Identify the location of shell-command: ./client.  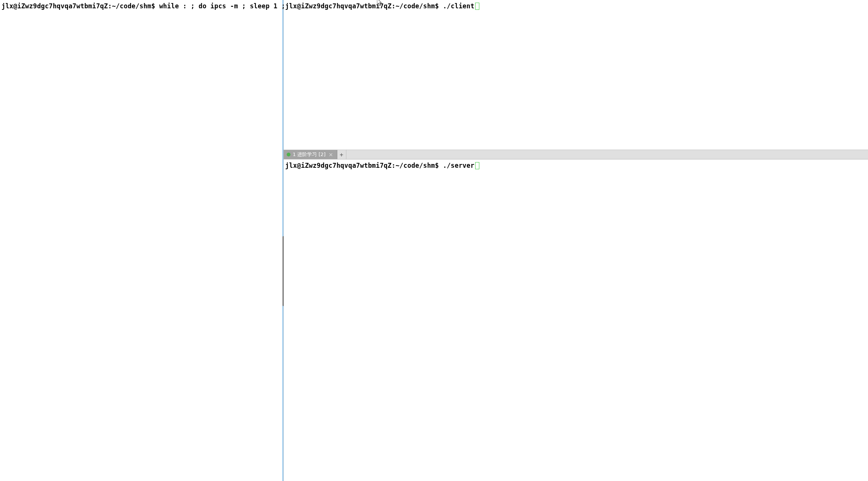
(459, 6).